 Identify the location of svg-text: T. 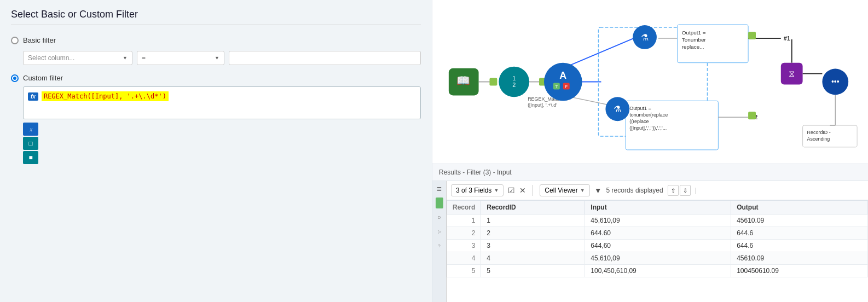
(556, 86).